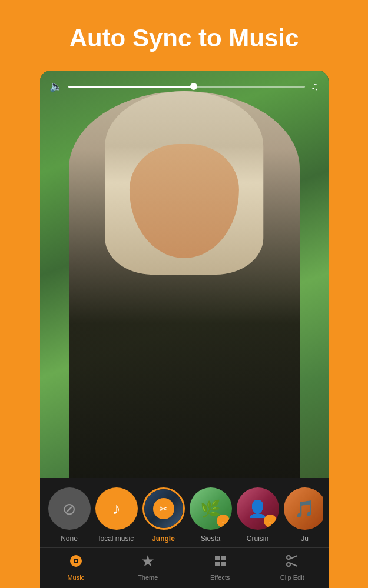 This screenshot has width=368, height=588. What do you see at coordinates (220, 568) in the screenshot?
I see `nav-item-effects: Effects` at bounding box center [220, 568].